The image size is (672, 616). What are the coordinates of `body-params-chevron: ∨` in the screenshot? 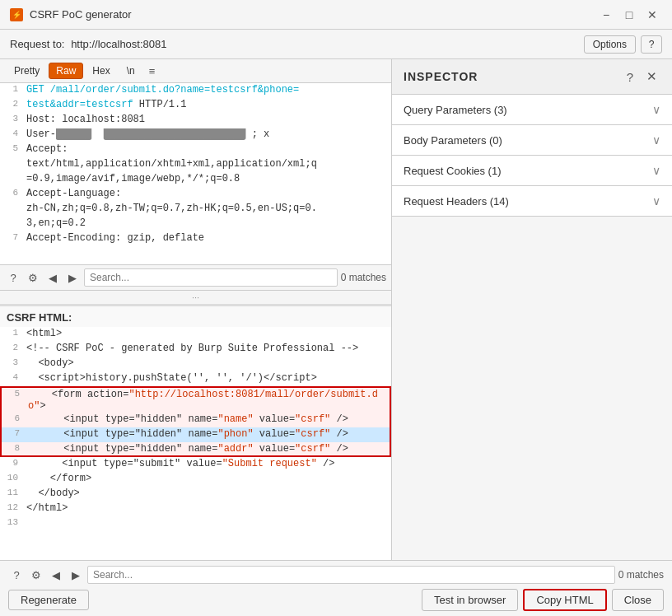 It's located at (656, 140).